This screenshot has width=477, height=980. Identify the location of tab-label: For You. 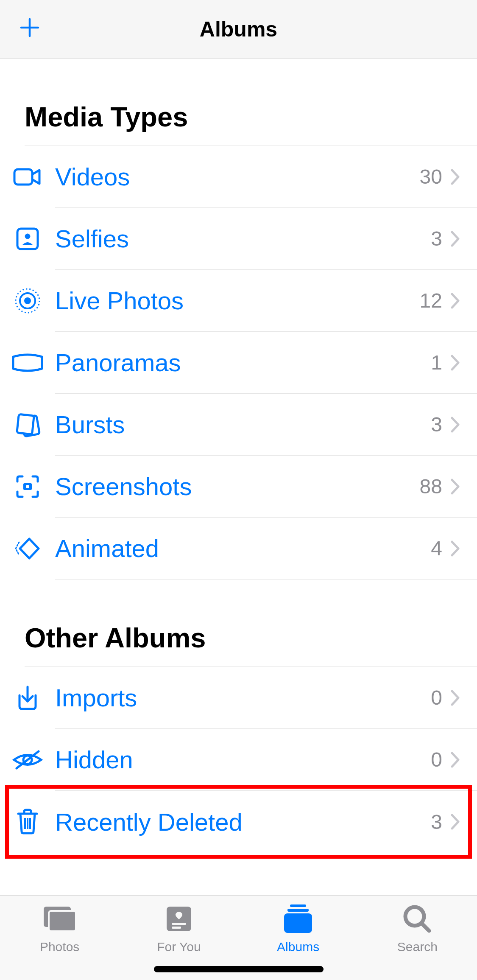
(179, 947).